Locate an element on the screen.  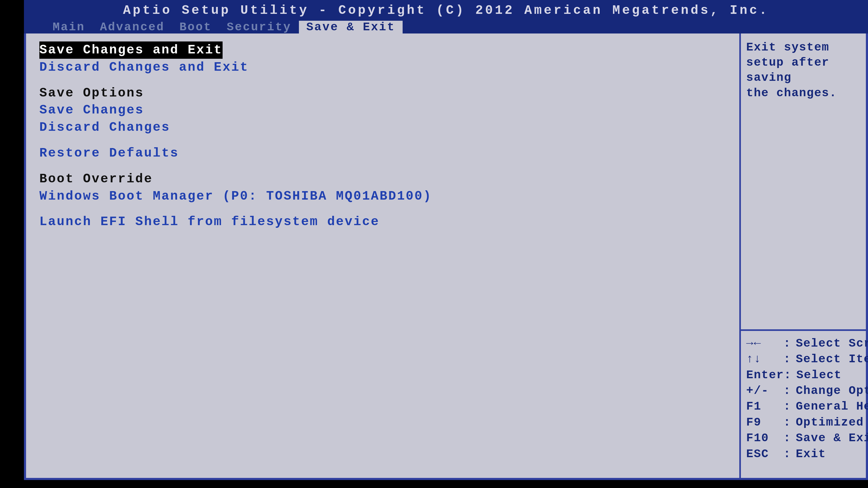
key-hint-optimized-defaults: F9:Optimized Defaults is located at coordinates (803, 422).